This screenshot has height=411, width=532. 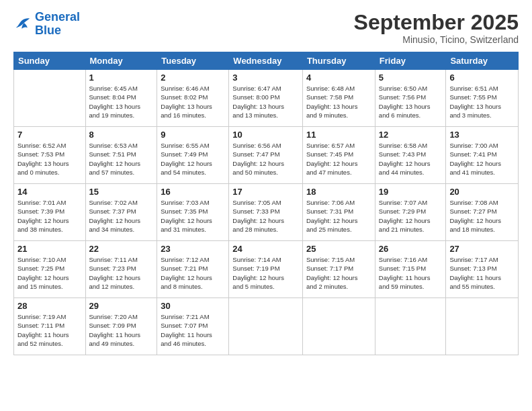 I want to click on day-number: 20, so click(x=482, y=192).